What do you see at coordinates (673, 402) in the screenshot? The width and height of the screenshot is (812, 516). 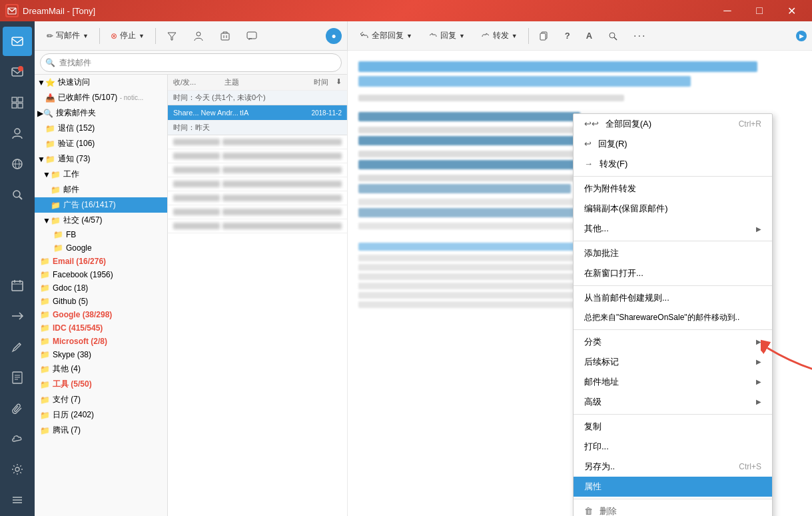 I see `context-advanced: 高级 ▶` at bounding box center [673, 402].